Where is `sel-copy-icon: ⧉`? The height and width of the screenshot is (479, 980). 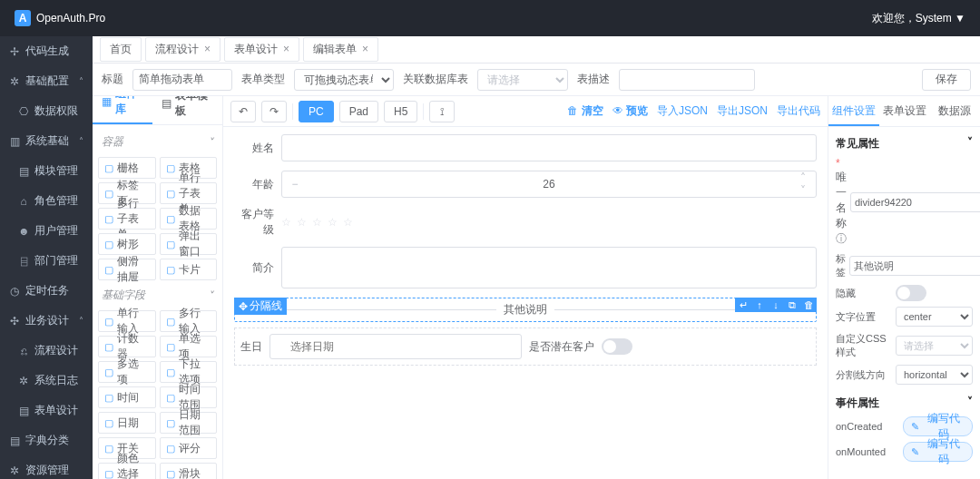
sel-copy-icon: ⧉ is located at coordinates (792, 305).